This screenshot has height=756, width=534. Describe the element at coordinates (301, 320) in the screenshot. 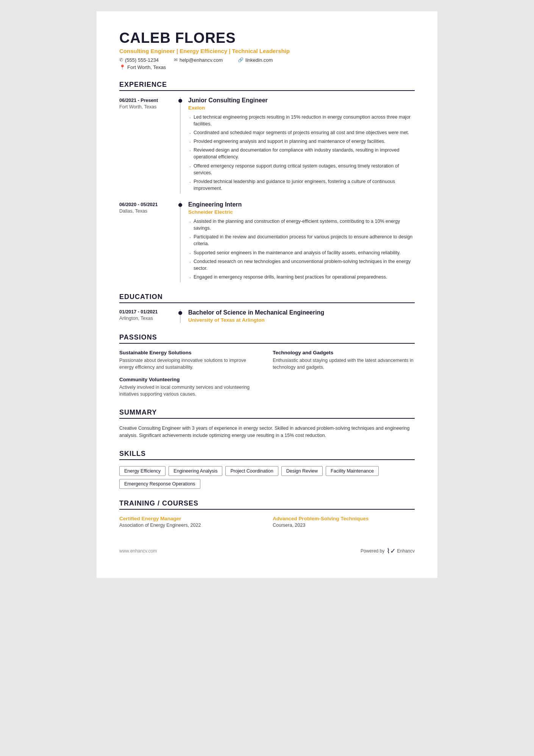

I see `edu-school: University of Texas at Arlington` at that location.